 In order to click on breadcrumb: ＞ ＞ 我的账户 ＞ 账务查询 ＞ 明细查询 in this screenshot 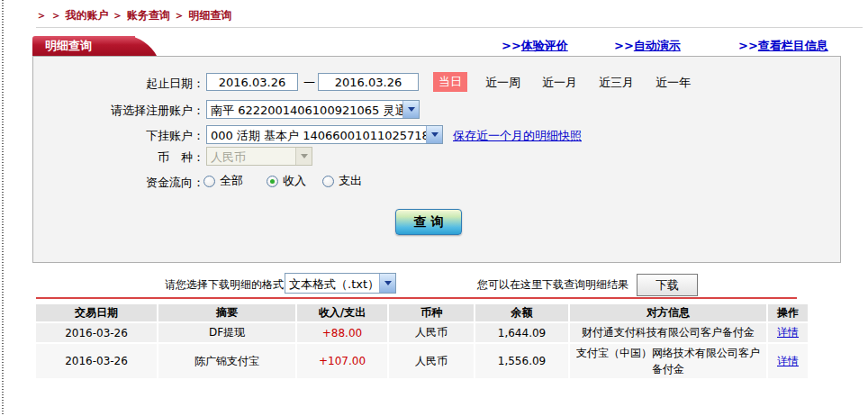, I will do `click(133, 16)`.